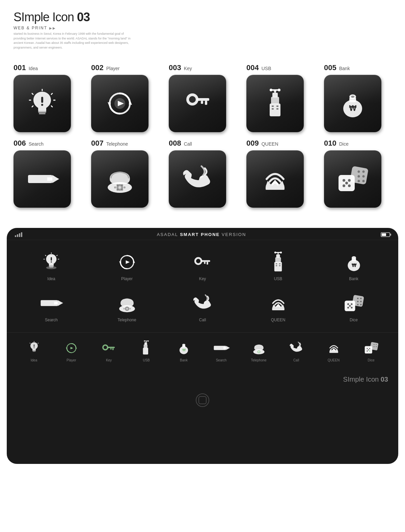 This screenshot has height=532, width=405. Describe the element at coordinates (337, 68) in the screenshot. I see `icon-label-bank: 005 Bank` at that location.